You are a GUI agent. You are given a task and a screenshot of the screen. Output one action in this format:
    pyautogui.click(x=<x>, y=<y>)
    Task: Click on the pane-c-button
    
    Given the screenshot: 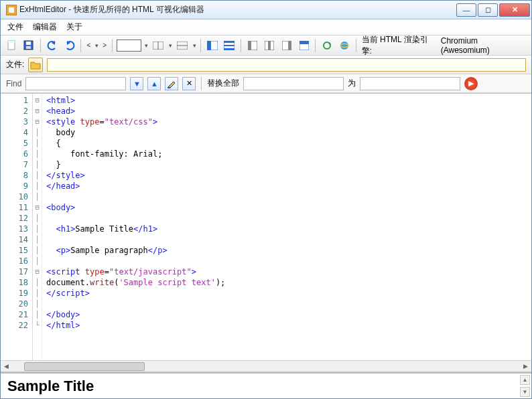 What is the action you would take?
    pyautogui.click(x=287, y=46)
    